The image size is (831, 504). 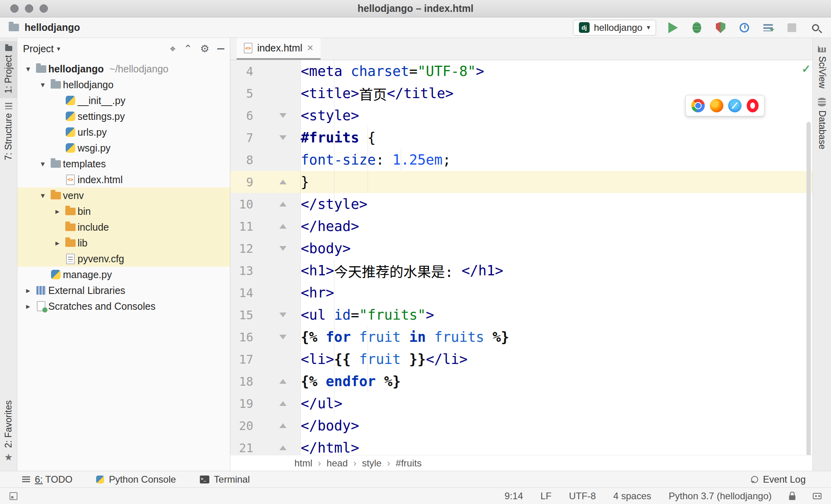 What do you see at coordinates (522, 160) in the screenshot?
I see `code-line-8: 8 font-size: 1.25em;` at bounding box center [522, 160].